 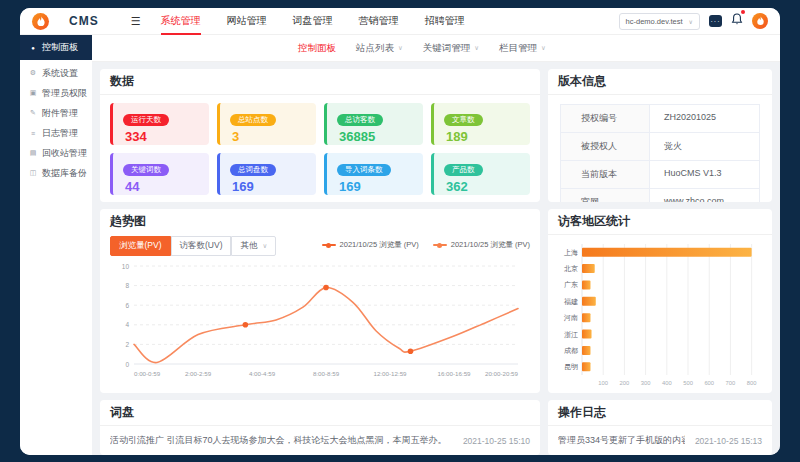 What do you see at coordinates (451, 48) in the screenshot?
I see `tab-keyword-management: 关键词管理 ∨` at bounding box center [451, 48].